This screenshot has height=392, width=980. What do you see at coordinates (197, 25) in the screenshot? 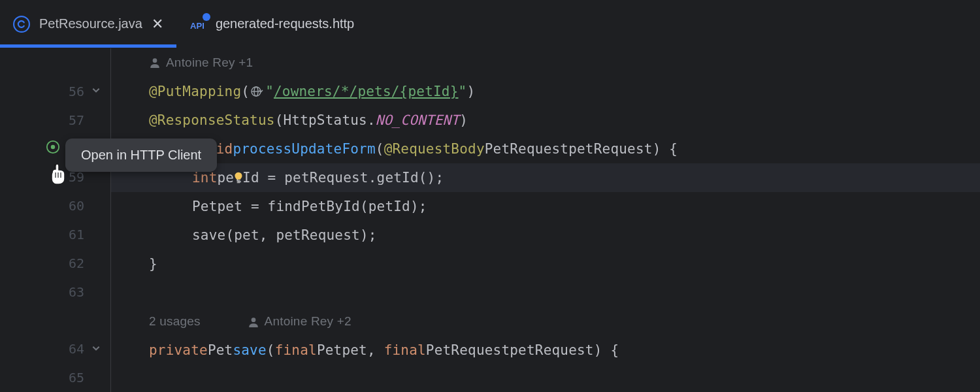
I see `svg-text: API` at bounding box center [197, 25].